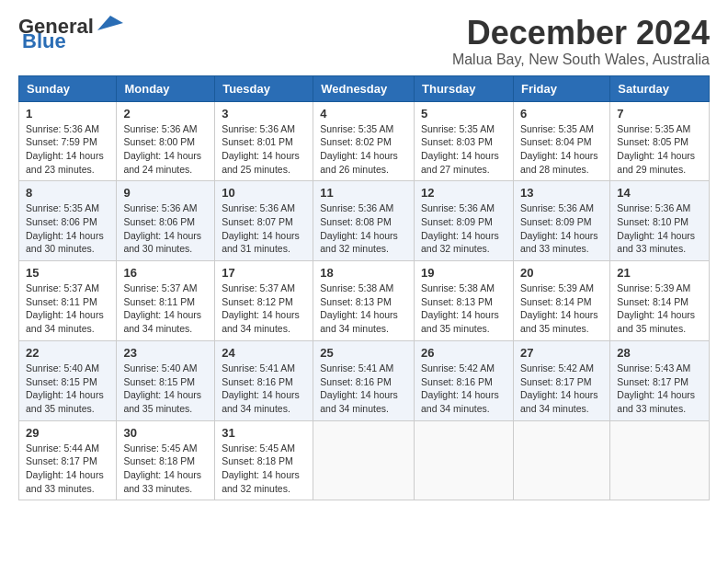  What do you see at coordinates (656, 149) in the screenshot?
I see `cell-text: Sunrise: 5:35 AMSunset: 8:05 PMDaylight:…` at bounding box center [656, 149].